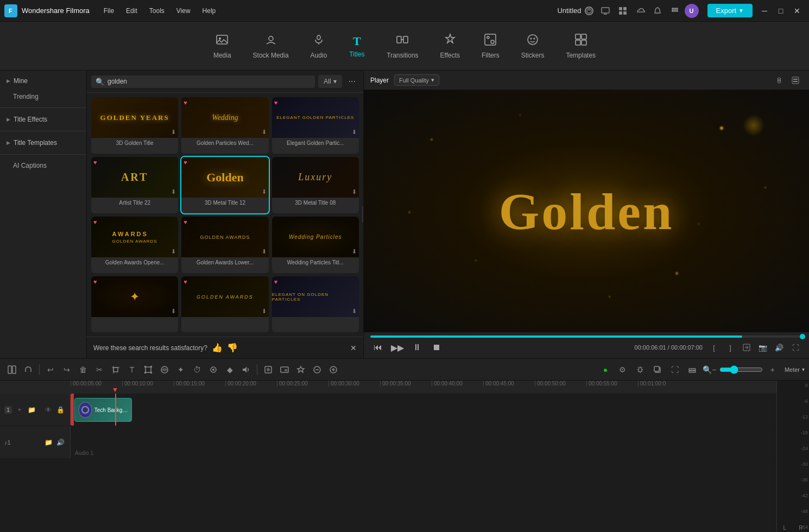 This screenshot has height=532, width=809. I want to click on download-icon-10: ⬇, so click(174, 312).